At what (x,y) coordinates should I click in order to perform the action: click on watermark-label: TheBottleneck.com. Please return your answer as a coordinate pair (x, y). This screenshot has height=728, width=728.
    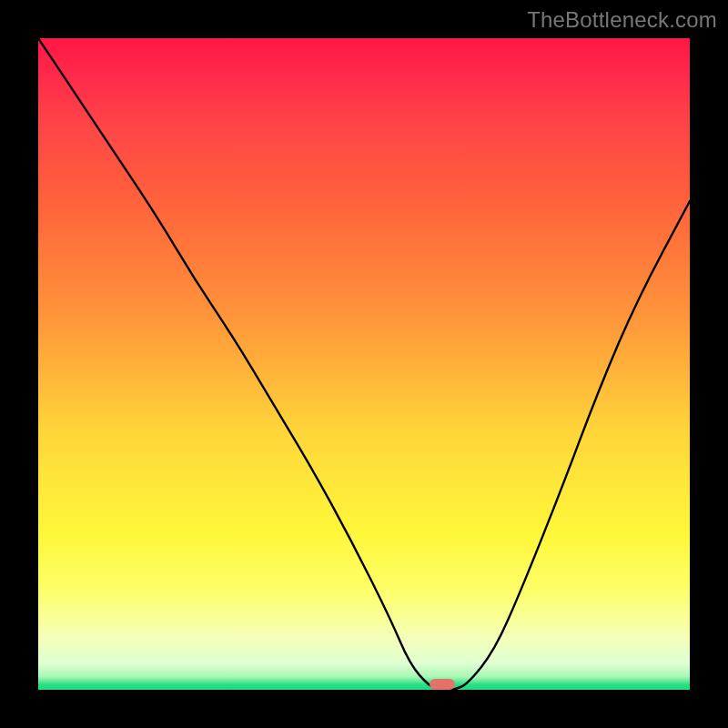
    Looking at the image, I should click on (622, 20).